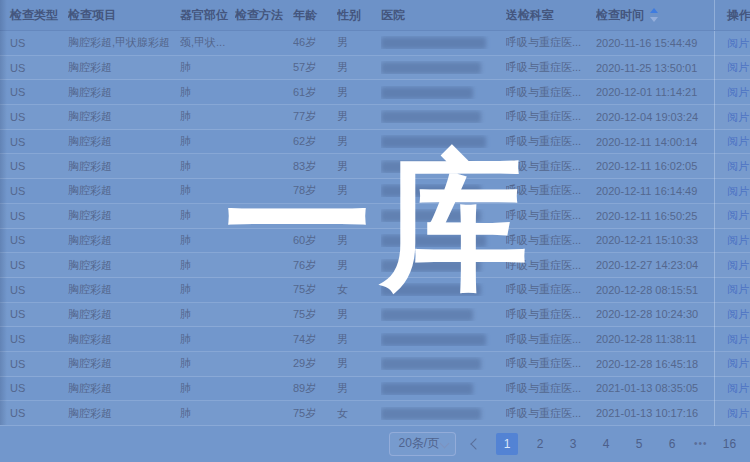 This screenshot has height=462, width=750. What do you see at coordinates (315, 92) in the screenshot?
I see `cell-age: 61岁` at bounding box center [315, 92].